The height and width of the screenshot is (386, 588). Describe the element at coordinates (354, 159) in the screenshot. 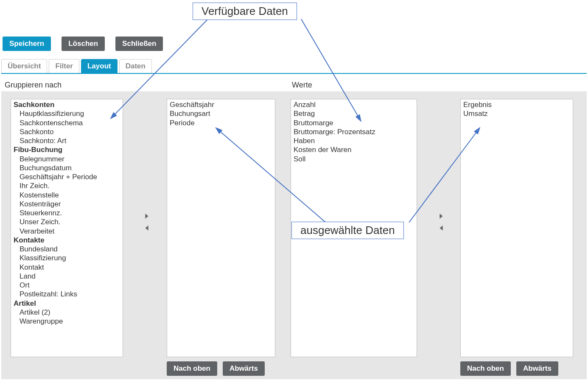

I see `list-item: Soll` at that location.